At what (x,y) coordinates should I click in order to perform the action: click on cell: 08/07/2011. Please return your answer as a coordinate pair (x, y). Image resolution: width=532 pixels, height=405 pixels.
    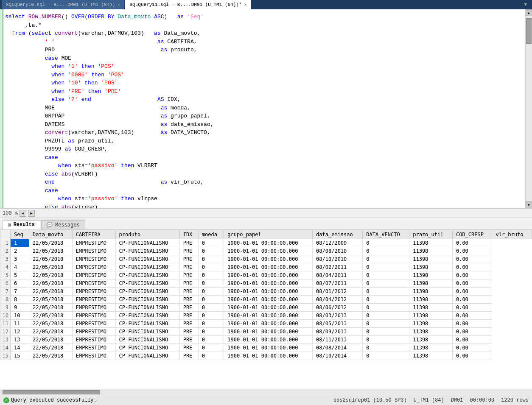
    Looking at the image, I should click on (338, 283).